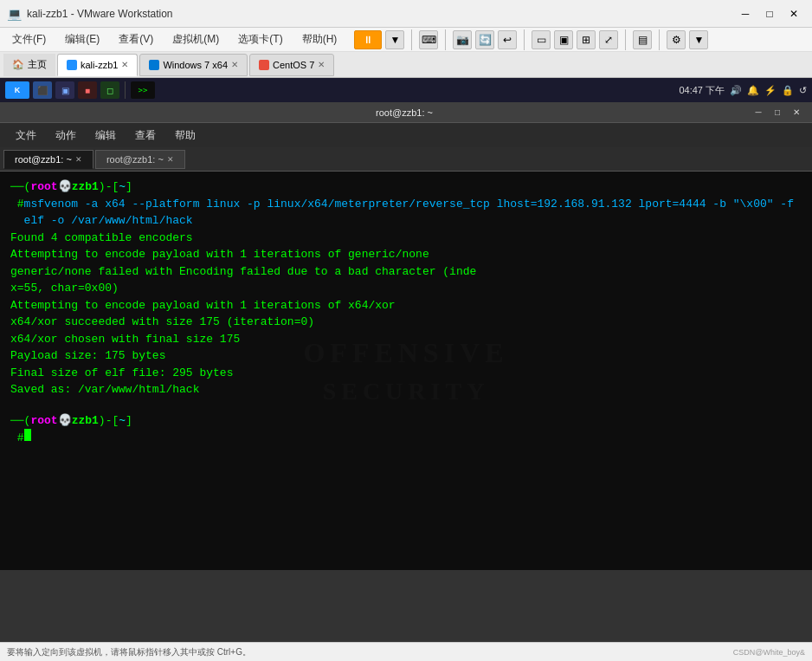 The height and width of the screenshot is (661, 812). I want to click on output-line-1: Found 4 compatible encoders, so click(406, 238).